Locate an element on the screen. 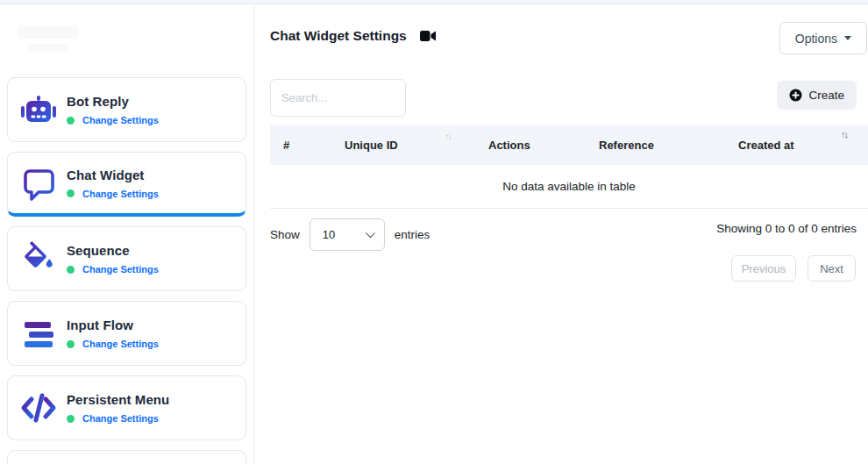 The width and height of the screenshot is (868, 464). create-button: Create is located at coordinates (817, 95).